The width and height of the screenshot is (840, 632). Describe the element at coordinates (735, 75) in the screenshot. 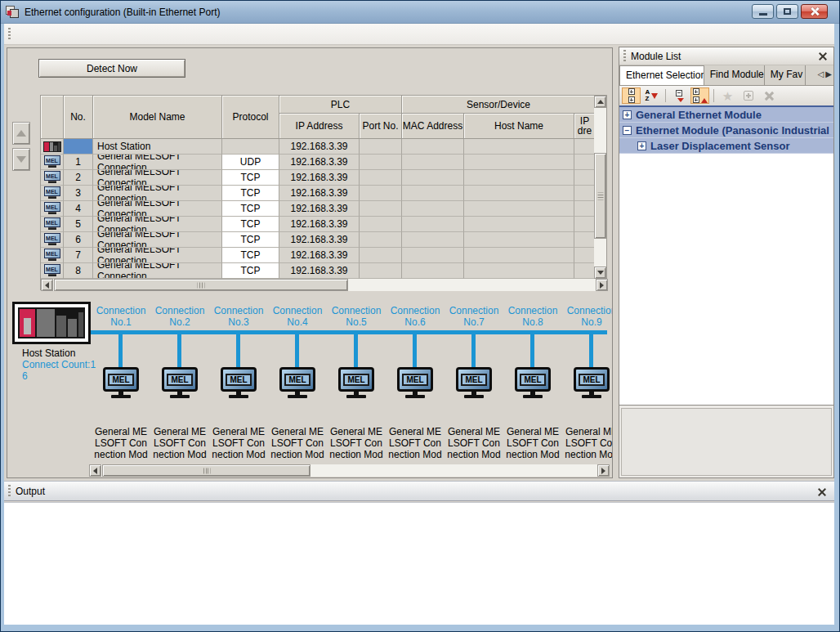

I see `module-list-tab: Find Module` at that location.